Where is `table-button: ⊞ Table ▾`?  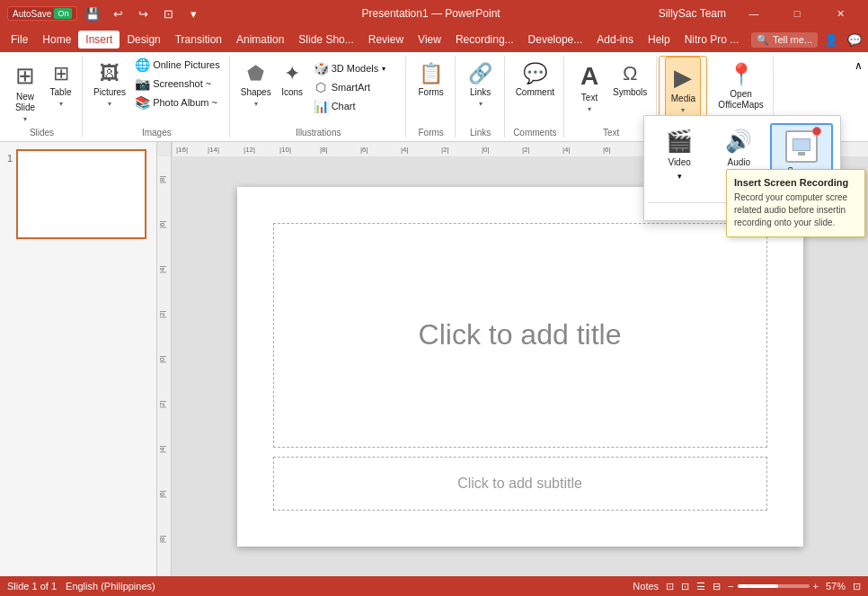
table-button: ⊞ Table ▾ is located at coordinates (61, 87).